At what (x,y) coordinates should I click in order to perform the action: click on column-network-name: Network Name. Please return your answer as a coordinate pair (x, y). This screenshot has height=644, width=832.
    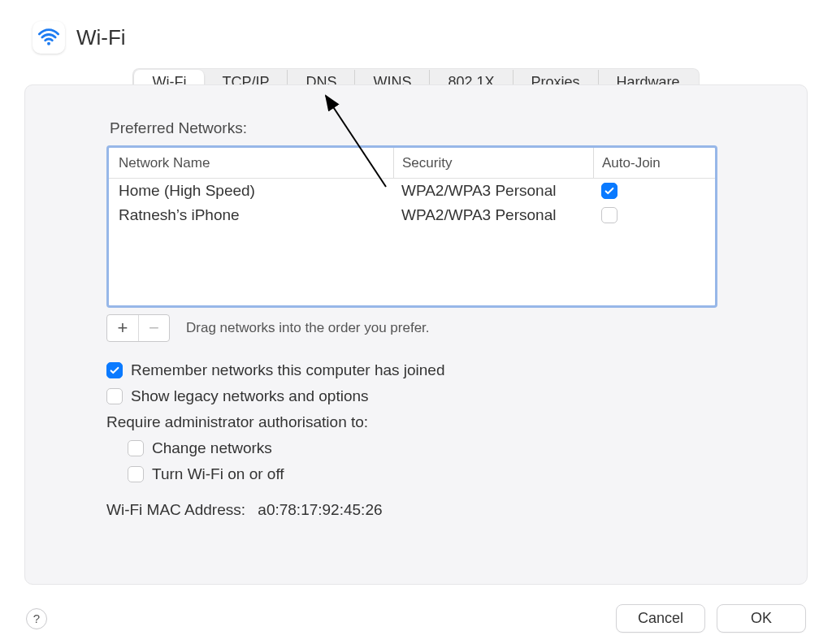
    Looking at the image, I should click on (251, 163).